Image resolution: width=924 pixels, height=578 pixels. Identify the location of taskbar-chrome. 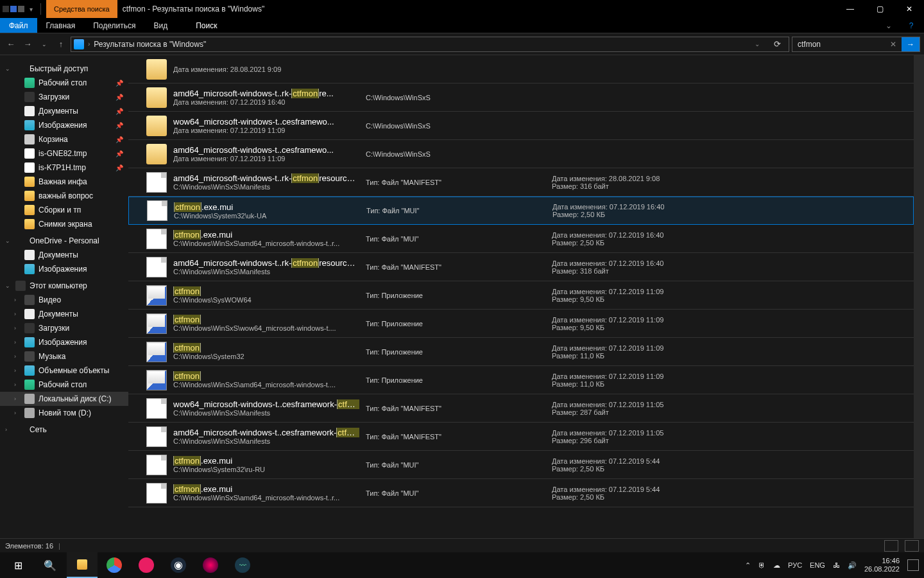
(114, 565).